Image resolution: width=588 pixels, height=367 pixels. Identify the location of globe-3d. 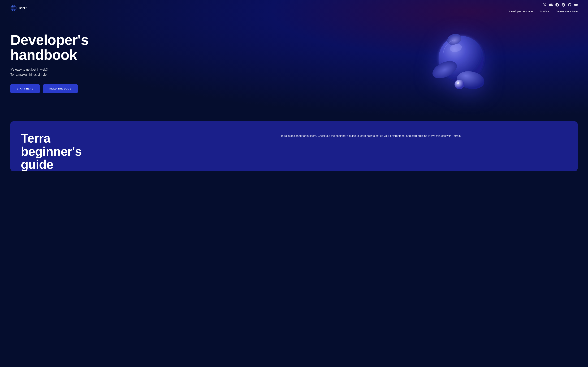
(458, 63).